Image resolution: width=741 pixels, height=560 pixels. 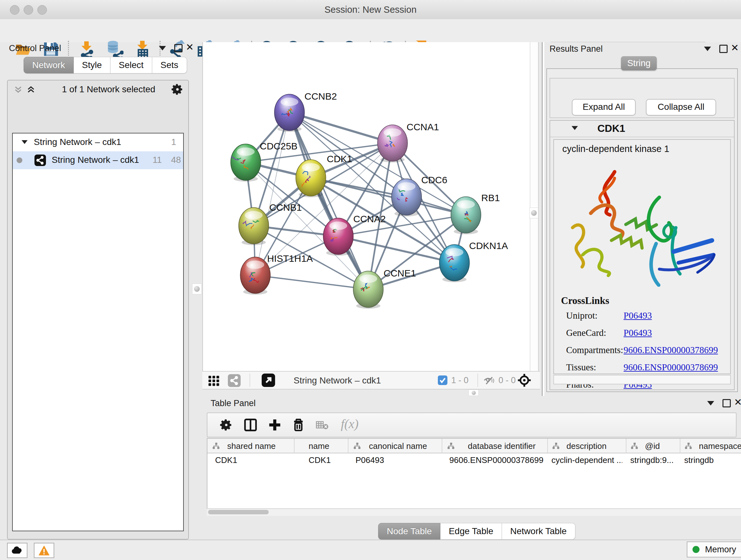 I want to click on network-node-CCNB2: CCNB2, so click(x=306, y=111).